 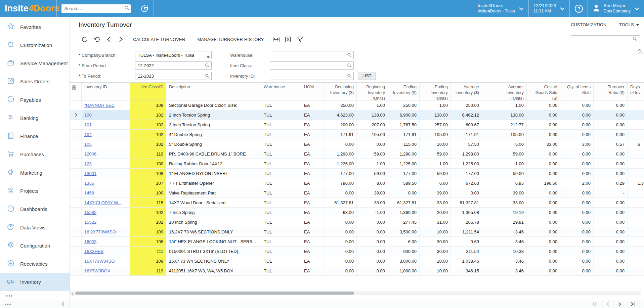 I want to click on cell-inventory_id: 12006, so click(x=106, y=154).